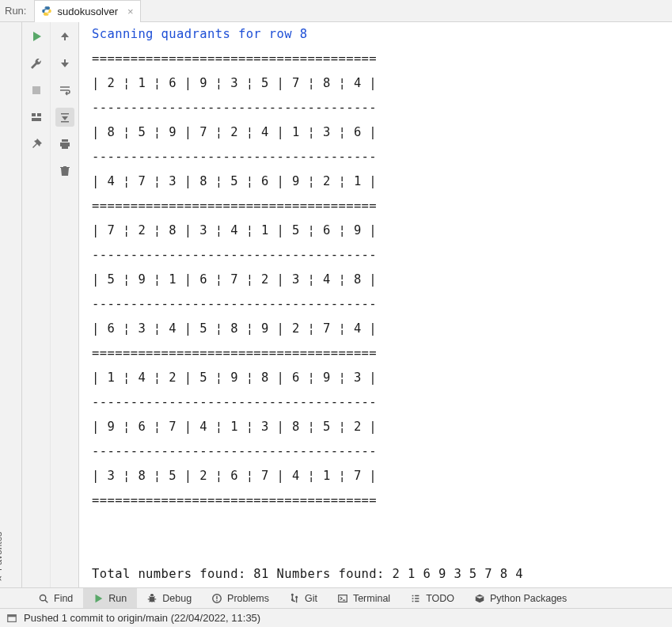 The width and height of the screenshot is (672, 627). What do you see at coordinates (169, 598) in the screenshot?
I see `debug-tab: Debug` at bounding box center [169, 598].